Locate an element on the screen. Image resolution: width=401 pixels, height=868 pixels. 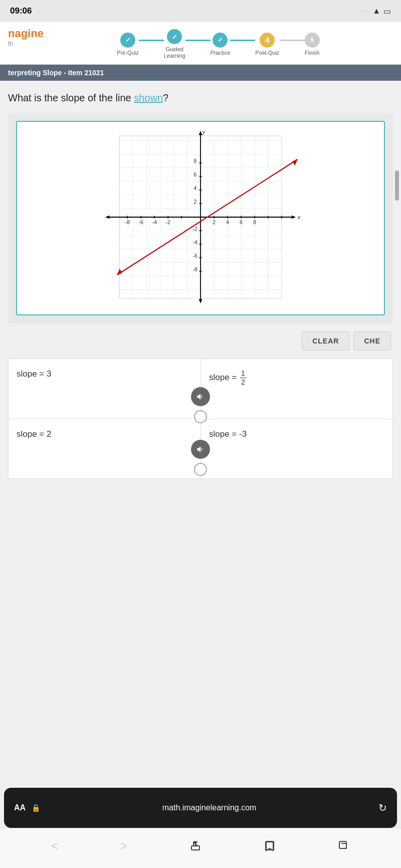
step-circle-4: 4 is located at coordinates (267, 40).